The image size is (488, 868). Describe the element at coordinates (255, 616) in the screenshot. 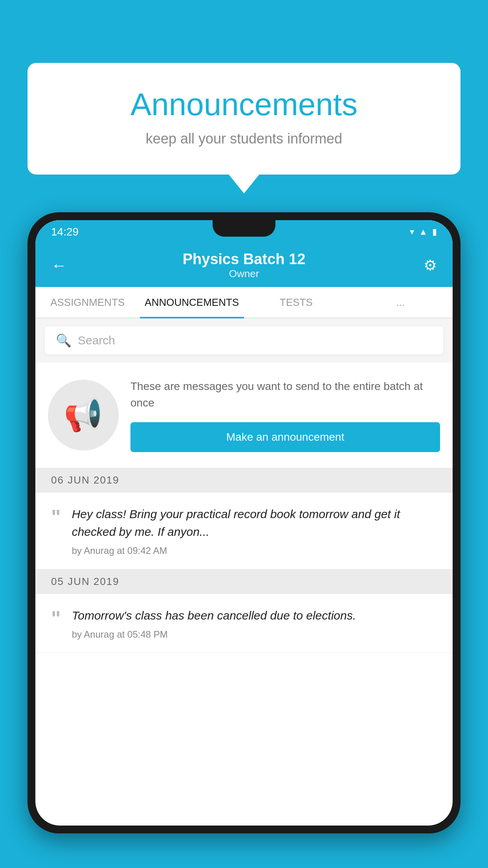

I see `announcement-text-2: Tomorrow's class has been cancelled due …` at that location.